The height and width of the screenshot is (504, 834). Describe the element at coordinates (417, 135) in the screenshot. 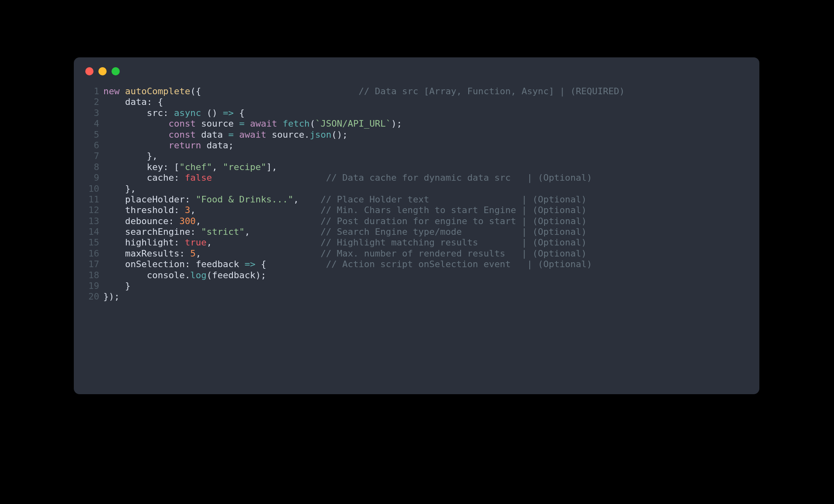

I see `code-line: 5 const data = await source.json();` at that location.